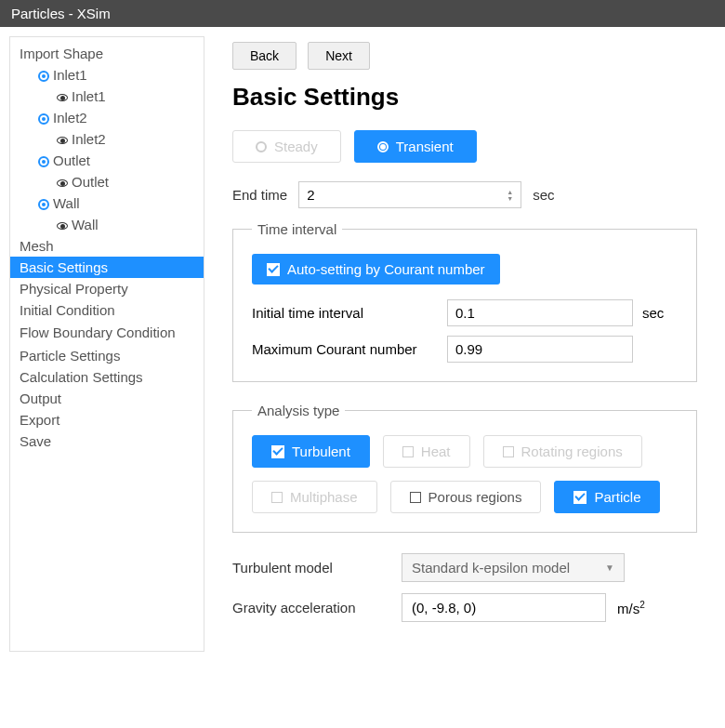  I want to click on page-title: Basic Settings, so click(465, 97).